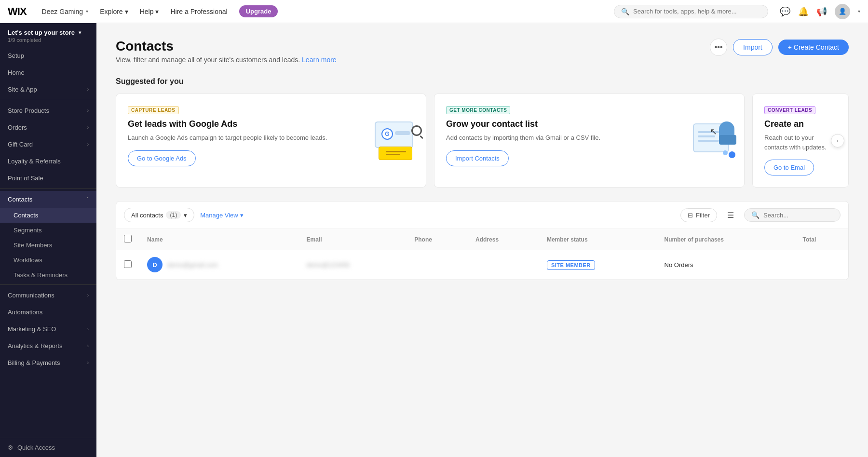 The image size is (868, 457). Describe the element at coordinates (319, 60) in the screenshot. I see `learn-more-link: Learn more` at that location.